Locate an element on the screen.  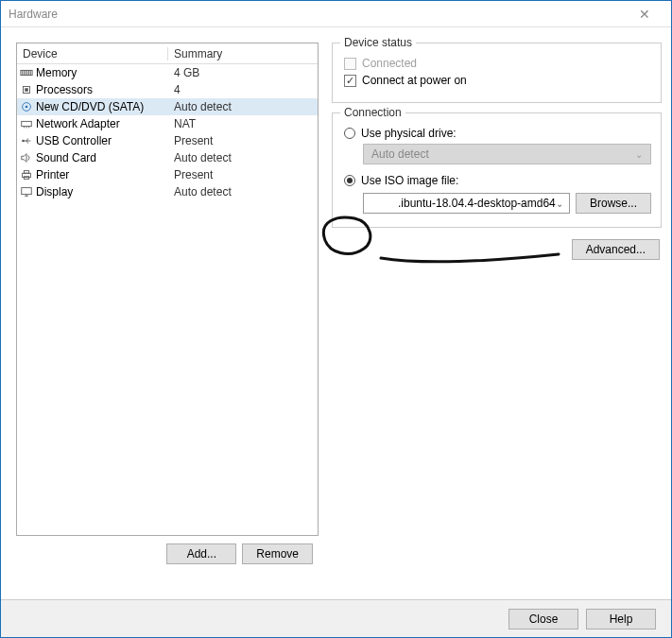
iso-file-dropdown: .ibuntu-18.04.4-desktop-amd64 ⌄ is located at coordinates (467, 203).